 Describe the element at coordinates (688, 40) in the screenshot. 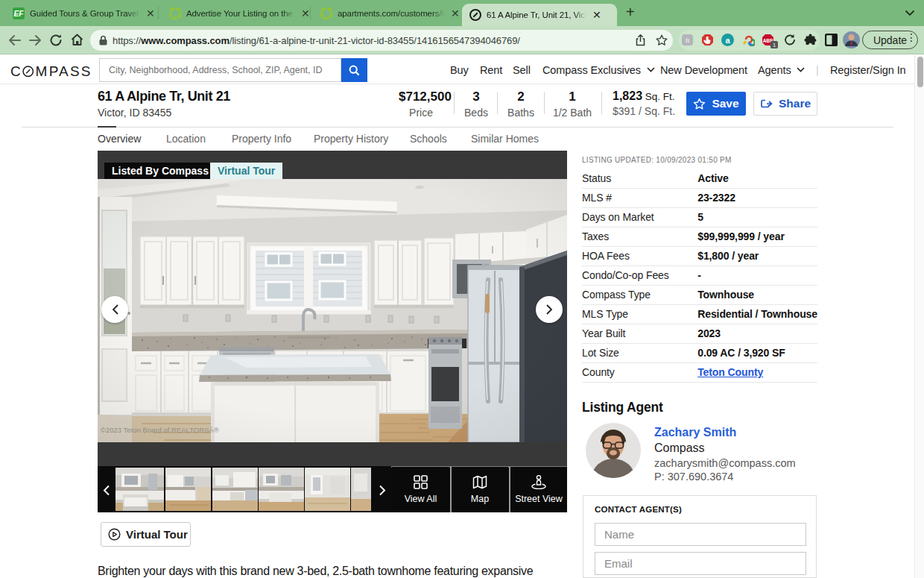

I see `svg-text: ft` at that location.